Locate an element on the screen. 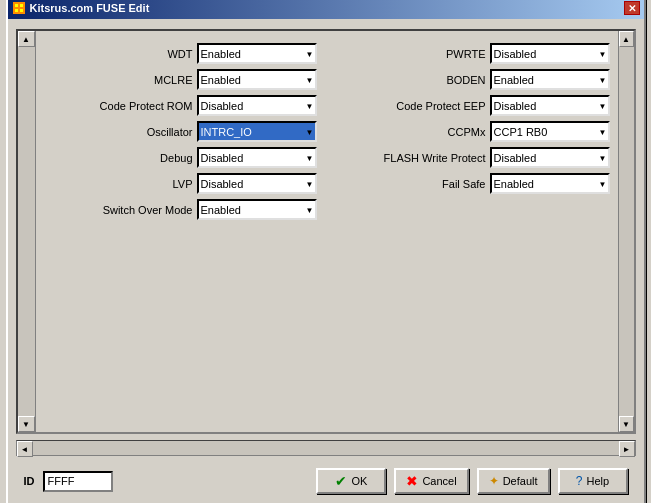 Image resolution: width=651 pixels, height=503 pixels. scroll-right-up-icon: ▲ is located at coordinates (626, 39).